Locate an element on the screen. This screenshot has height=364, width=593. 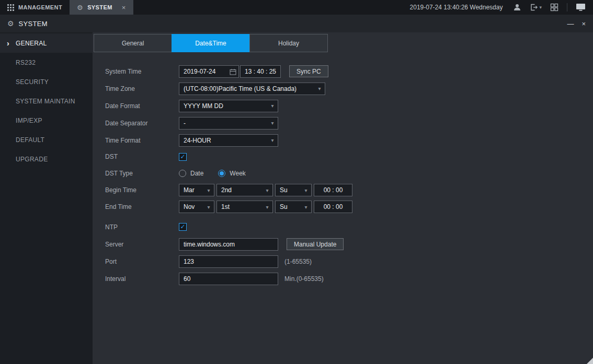
selected-value: 2nd is located at coordinates (240, 190).